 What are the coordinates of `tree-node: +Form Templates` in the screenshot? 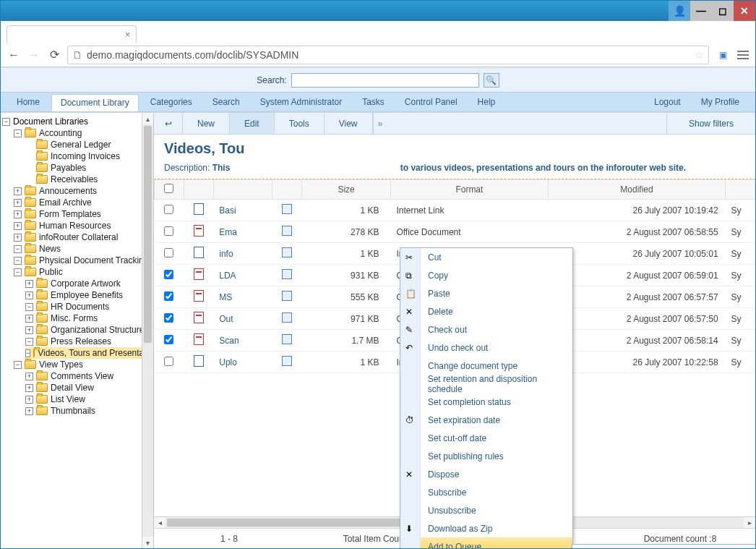 It's located at (84, 214).